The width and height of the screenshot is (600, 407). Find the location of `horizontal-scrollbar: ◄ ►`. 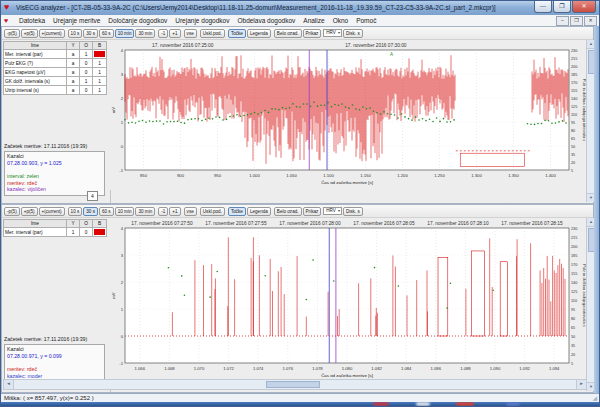

horizontal-scrollbar: ◄ ► is located at coordinates (295, 384).